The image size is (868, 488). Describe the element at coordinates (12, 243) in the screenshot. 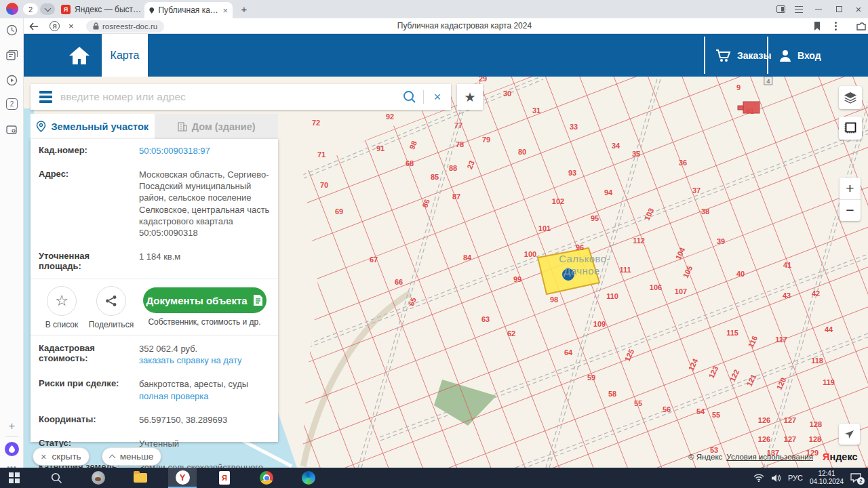

I see `browser-side-panel: 2 + •••` at that location.